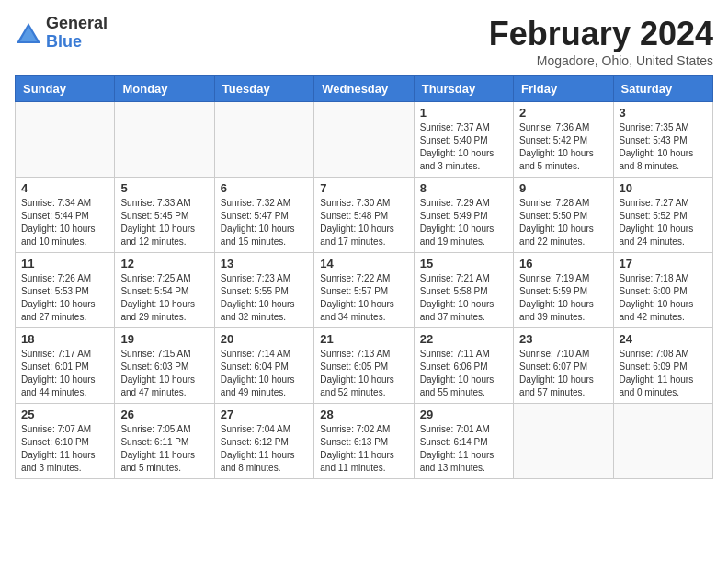 This screenshot has height=563, width=728. Describe the element at coordinates (664, 223) in the screenshot. I see `day-info: Sunrise: 7:27 AM Sunset: 5:52 PM Dayligh…` at that location.